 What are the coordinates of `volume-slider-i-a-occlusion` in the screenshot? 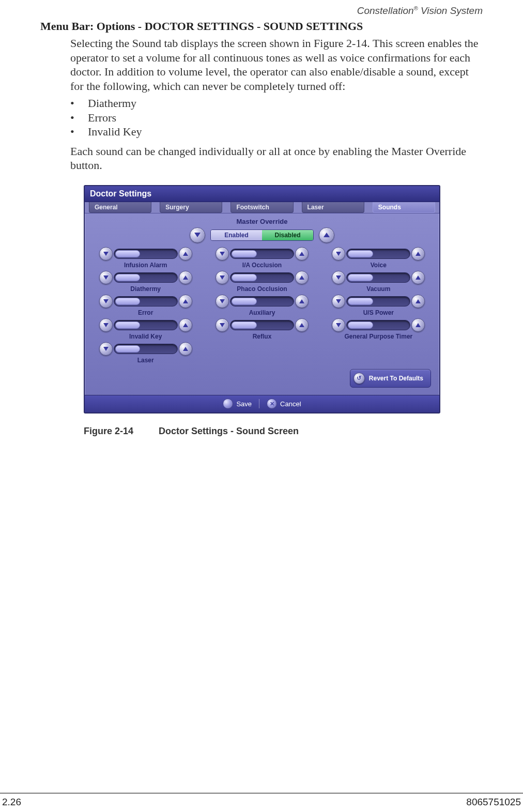 It's located at (262, 254).